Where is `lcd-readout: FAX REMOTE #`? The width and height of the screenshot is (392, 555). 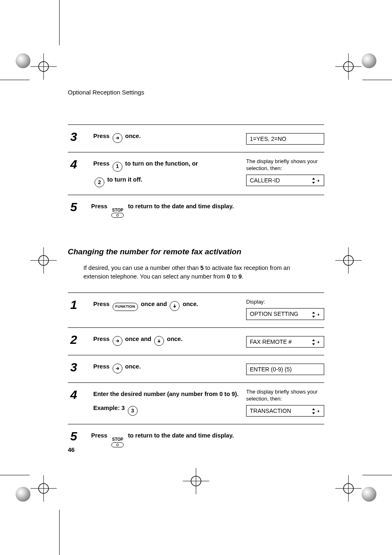 lcd-readout: FAX REMOTE # is located at coordinates (285, 342).